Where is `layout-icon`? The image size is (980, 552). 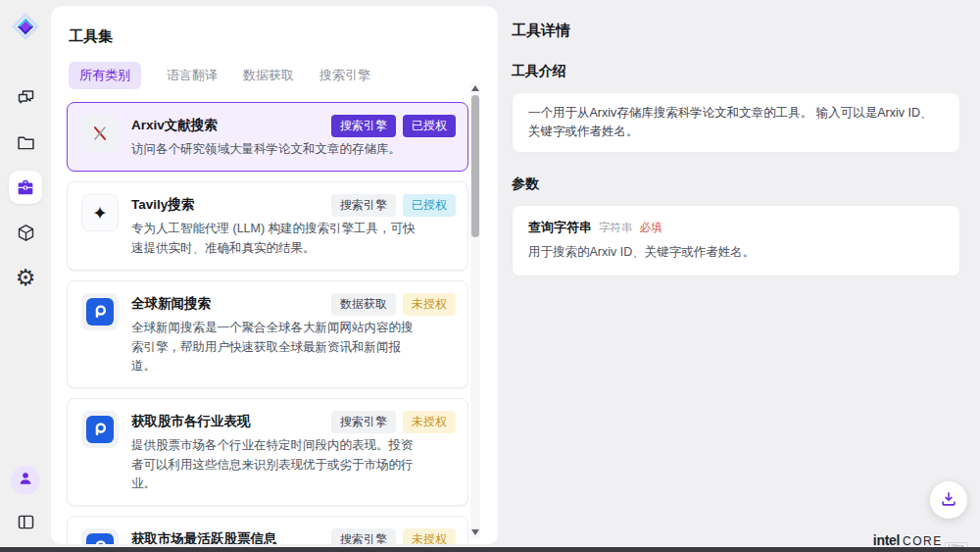 layout-icon is located at coordinates (25, 522).